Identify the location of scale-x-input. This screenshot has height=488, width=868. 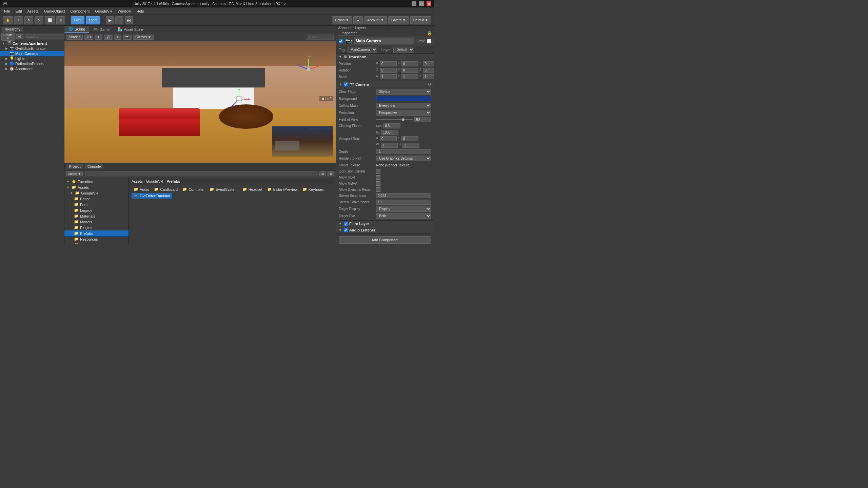
(388, 77).